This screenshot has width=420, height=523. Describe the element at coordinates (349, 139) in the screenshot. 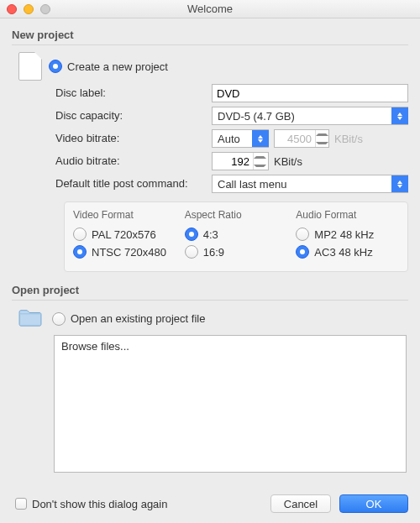

I see `video-bitrate-unit: KBit/s` at that location.